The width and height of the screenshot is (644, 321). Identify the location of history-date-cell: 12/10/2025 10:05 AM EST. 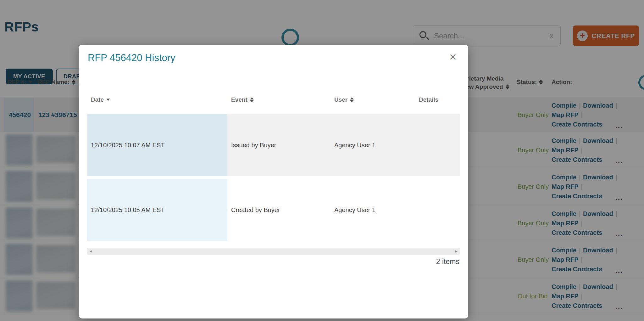
(157, 210).